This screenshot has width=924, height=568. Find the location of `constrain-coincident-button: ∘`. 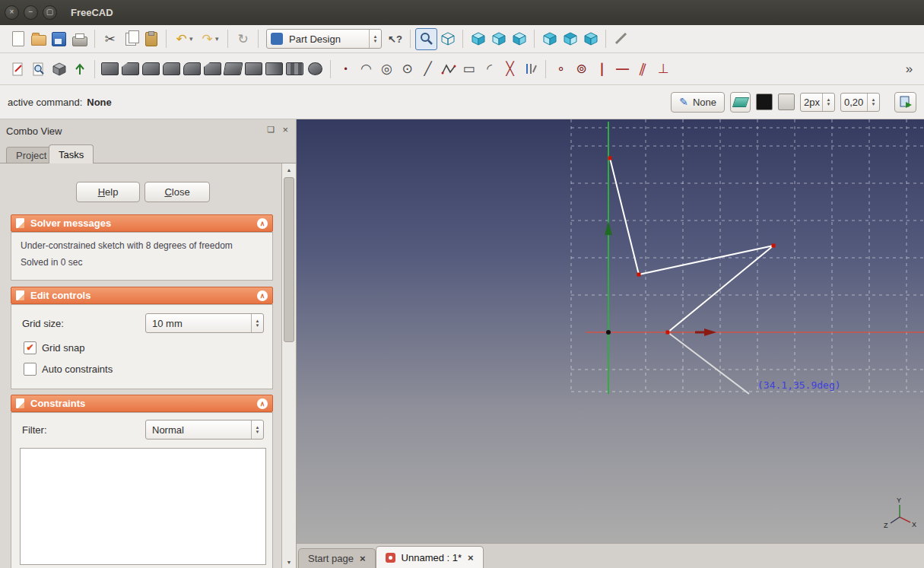

constrain-coincident-button: ∘ is located at coordinates (561, 68).